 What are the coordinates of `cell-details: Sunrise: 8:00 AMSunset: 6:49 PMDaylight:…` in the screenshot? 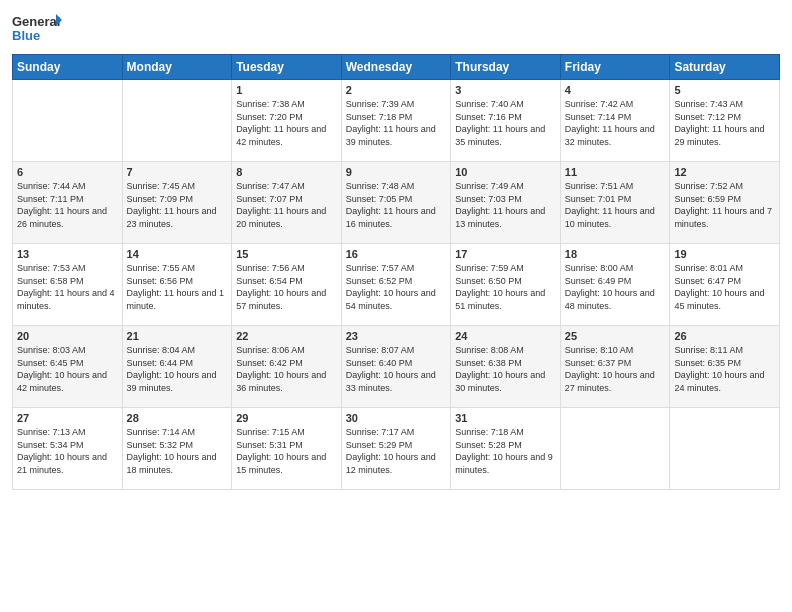 It's located at (610, 287).